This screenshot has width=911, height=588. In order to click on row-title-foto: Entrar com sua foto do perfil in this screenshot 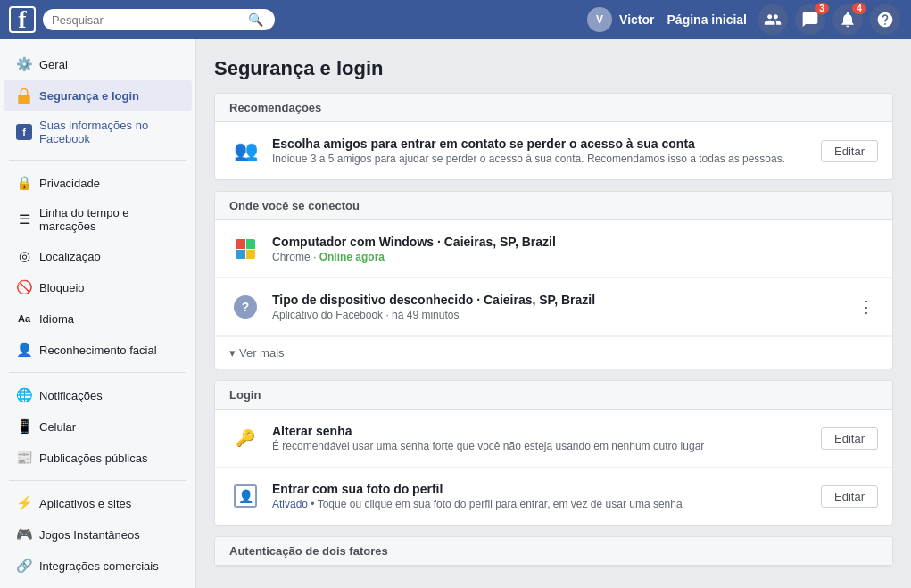, I will do `click(541, 489)`.